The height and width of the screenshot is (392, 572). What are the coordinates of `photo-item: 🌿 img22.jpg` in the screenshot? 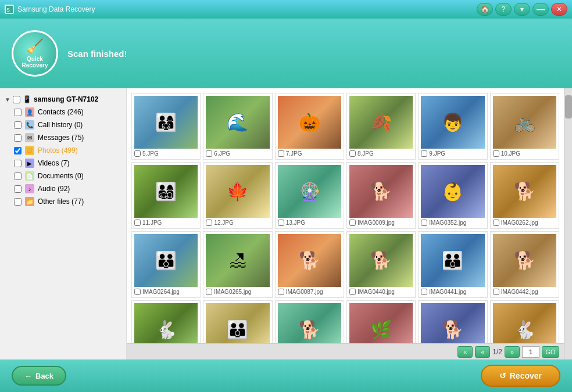 It's located at (381, 322).